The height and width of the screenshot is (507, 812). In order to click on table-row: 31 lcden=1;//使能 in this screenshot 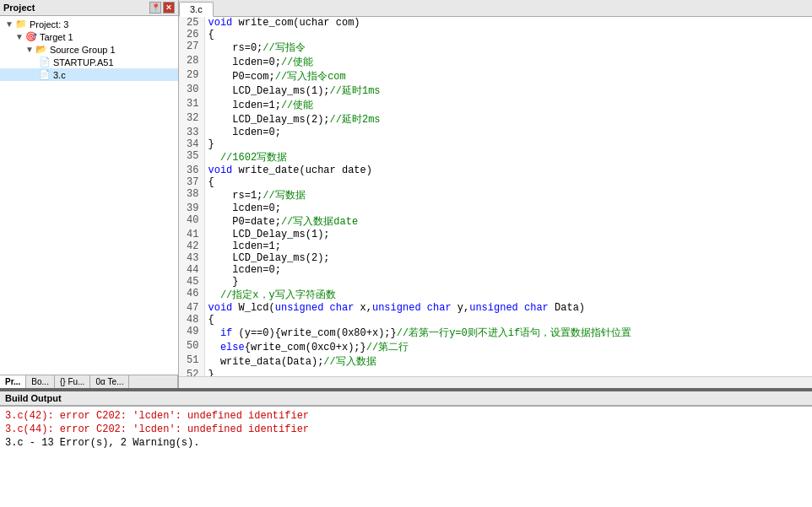, I will do `click(495, 105)`.